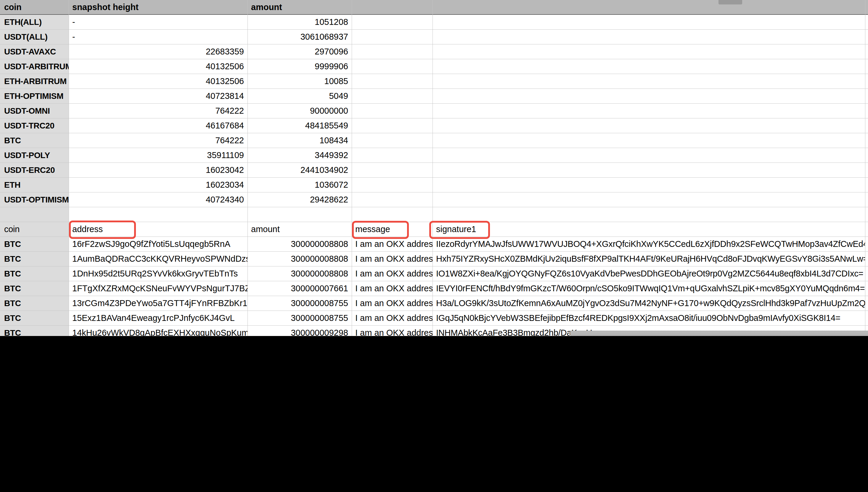 This screenshot has height=492, width=868. Describe the element at coordinates (158, 289) in the screenshot. I see `address-cell: 1FTgXfXZRxMQcKSNeuFvWYVPsNgurTJ7BZ` at that location.